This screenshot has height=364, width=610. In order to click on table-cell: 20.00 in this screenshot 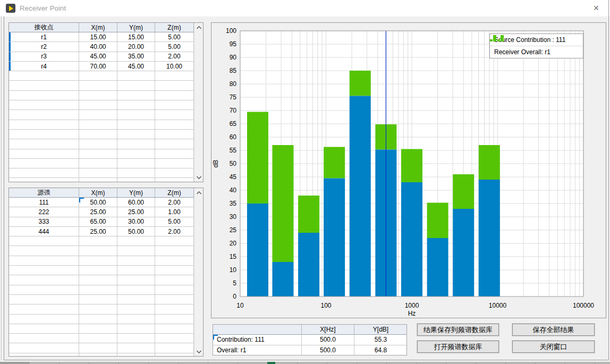, I will do `click(136, 47)`.